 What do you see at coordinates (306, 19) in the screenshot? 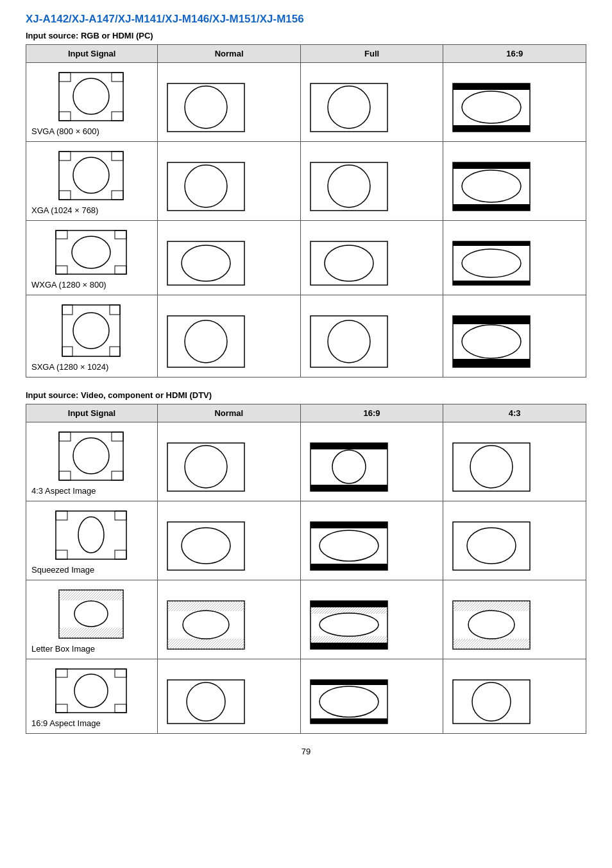
I see `page-title: XJ-A142/XJ-A147/XJ-M141/XJ-M146/XJ-M151/…` at bounding box center [306, 19].